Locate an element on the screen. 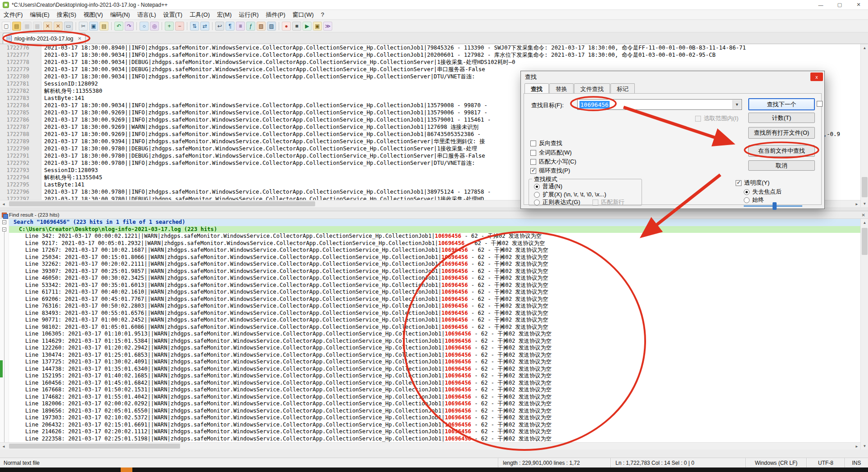 The height and width of the screenshot is (472, 868). maximize-button: ▢ is located at coordinates (840, 5).